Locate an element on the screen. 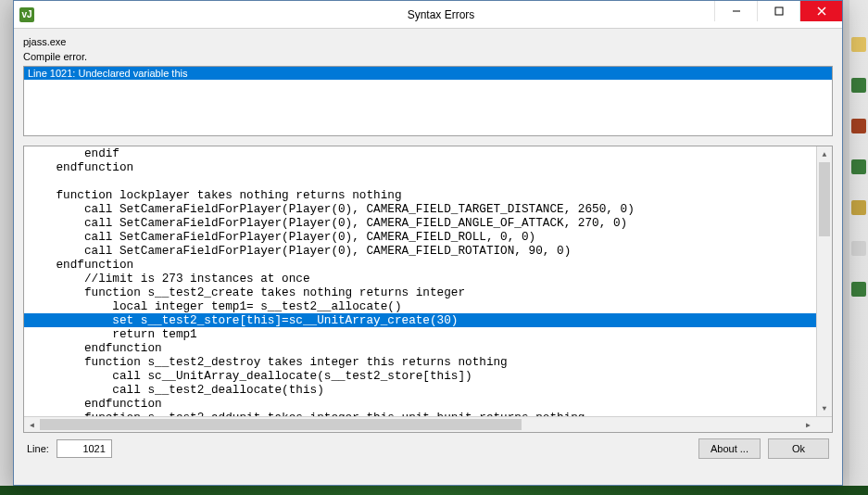 Image resolution: width=868 pixels, height=495 pixels. app-icon: vJ is located at coordinates (27, 15).